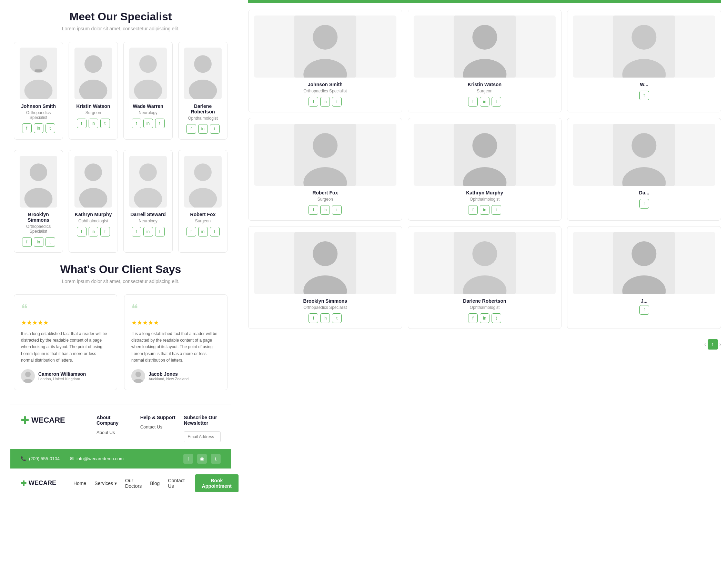  Describe the element at coordinates (65, 309) in the screenshot. I see `quote-icon-1: ❝` at that location.